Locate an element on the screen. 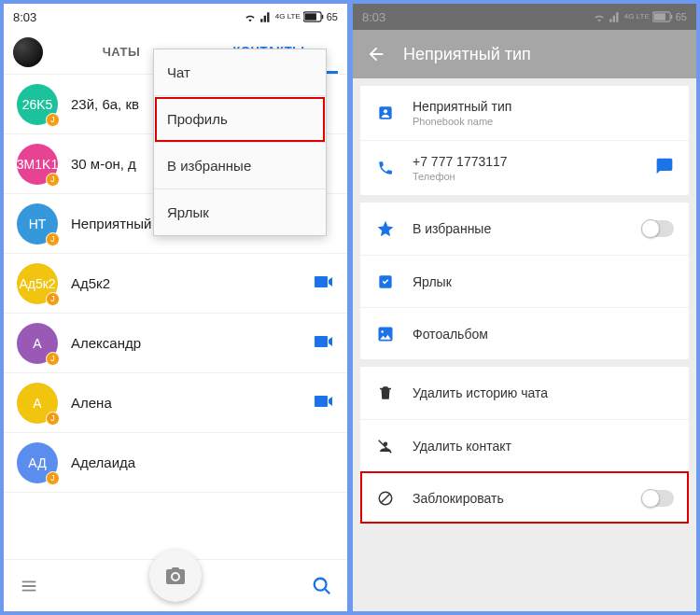 Image resolution: width=700 pixels, height=615 pixels. battery-icon is located at coordinates (314, 17).